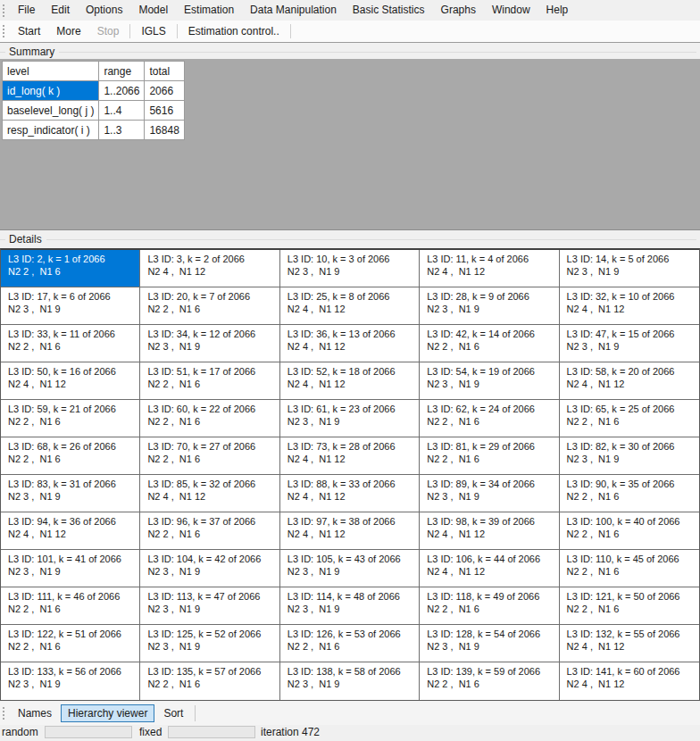 The image size is (700, 741). What do you see at coordinates (71, 569) in the screenshot?
I see `hierarchy-cell: L3 ID: 101, k = 41 of 2066N2 3 , N1 9` at bounding box center [71, 569].